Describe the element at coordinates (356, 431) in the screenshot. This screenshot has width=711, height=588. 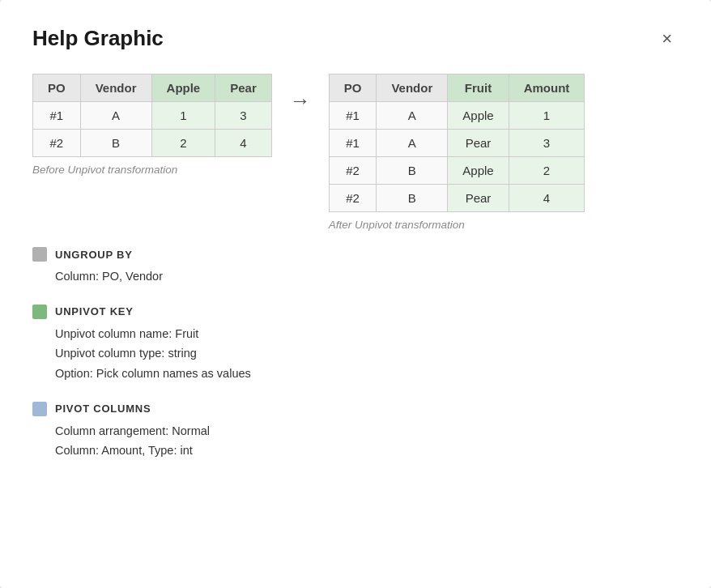
I see `legend-detail: Column arrangement: Normal` at that location.